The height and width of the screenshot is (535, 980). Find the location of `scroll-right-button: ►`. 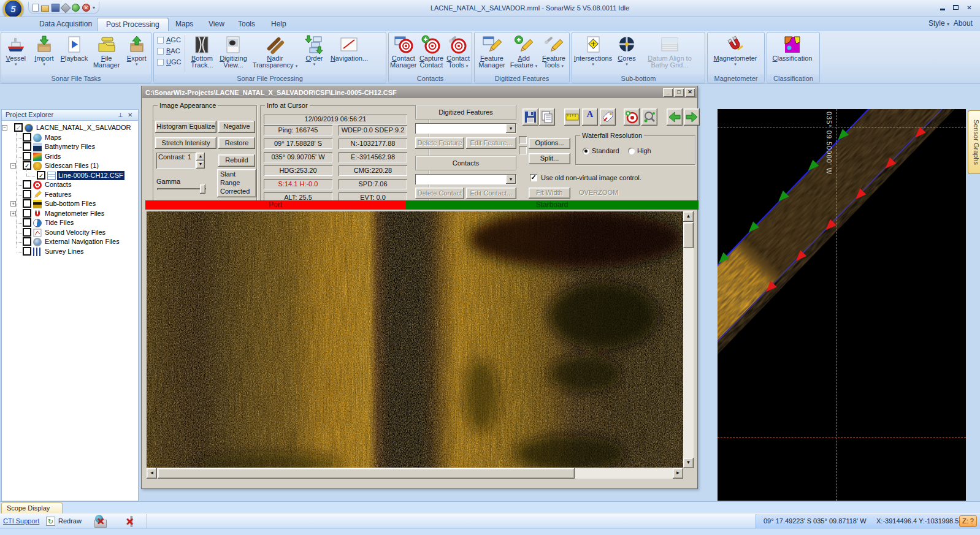

scroll-right-button: ► is located at coordinates (678, 473).